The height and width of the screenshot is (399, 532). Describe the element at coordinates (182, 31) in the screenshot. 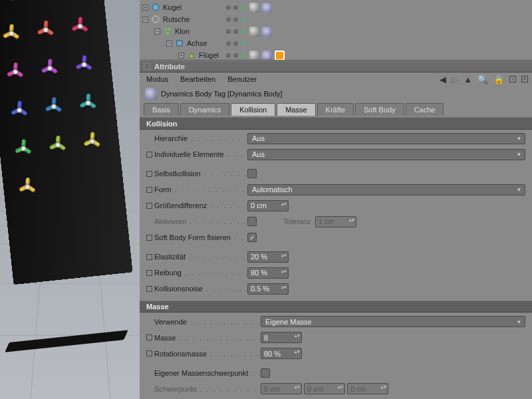

I see `tree-label: Klon` at that location.